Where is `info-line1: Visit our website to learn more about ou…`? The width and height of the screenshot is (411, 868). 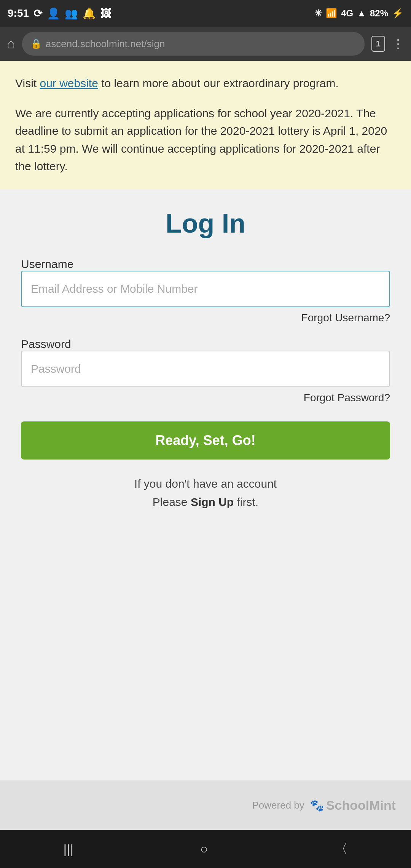 info-line1: Visit our website to learn more about ou… is located at coordinates (206, 84).